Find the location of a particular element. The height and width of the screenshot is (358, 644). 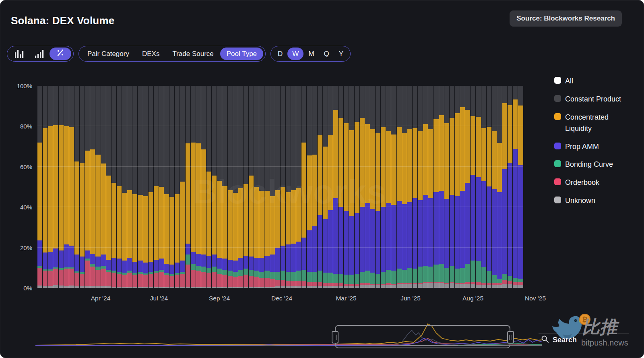

legend-item-concentrated-liquidity: Concentrated Liquidity is located at coordinates (594, 123).